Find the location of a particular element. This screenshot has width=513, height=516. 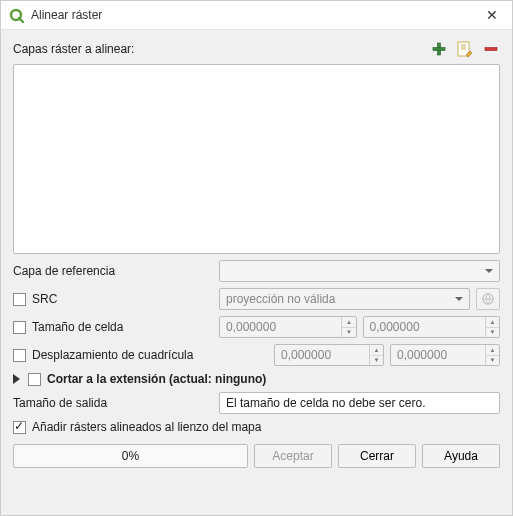

cell-x-value is located at coordinates (280, 327).